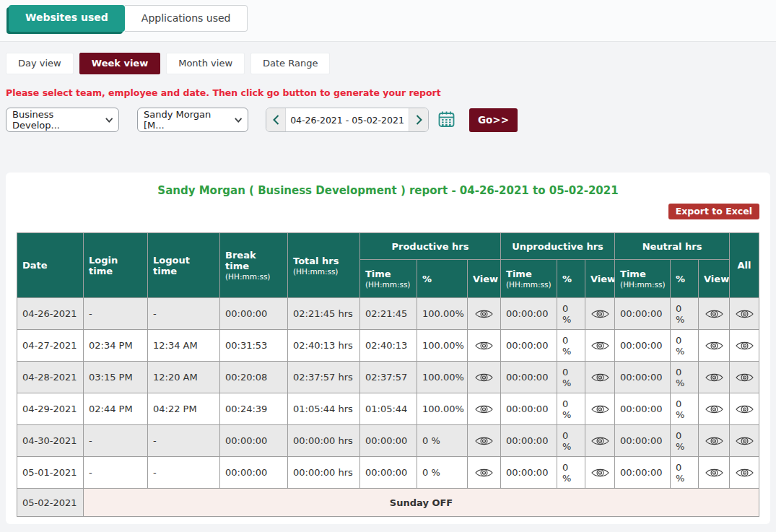 The width and height of the screenshot is (776, 532). Describe the element at coordinates (601, 279) in the screenshot. I see `header-unproductive-view: View` at that location.